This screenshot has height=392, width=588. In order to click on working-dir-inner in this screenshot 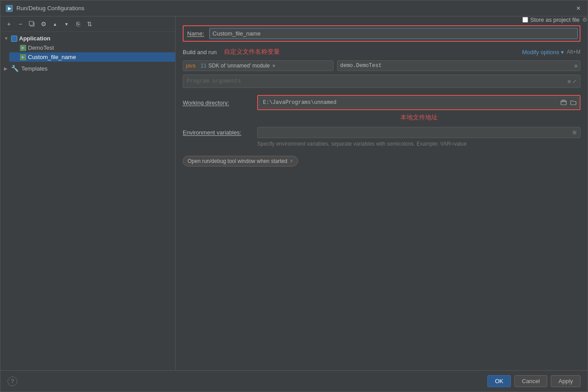, I will do `click(419, 103)`.